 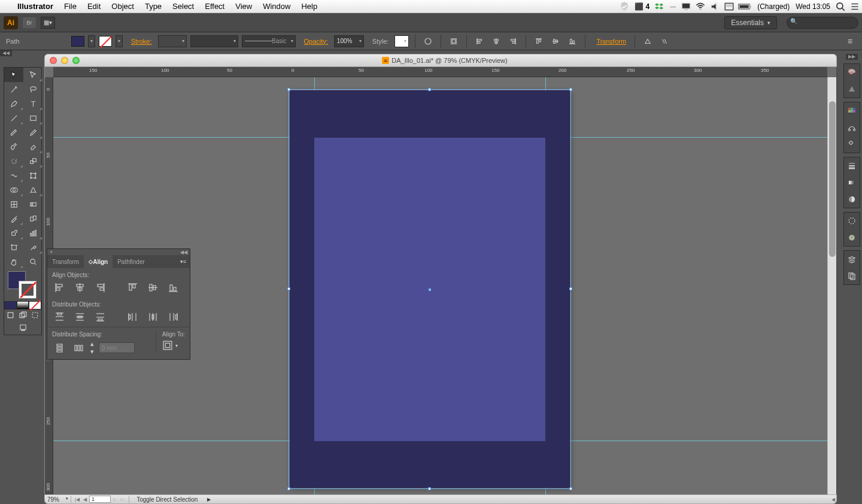 What do you see at coordinates (556, 41) in the screenshot?
I see `align-vcenter-button` at bounding box center [556, 41].